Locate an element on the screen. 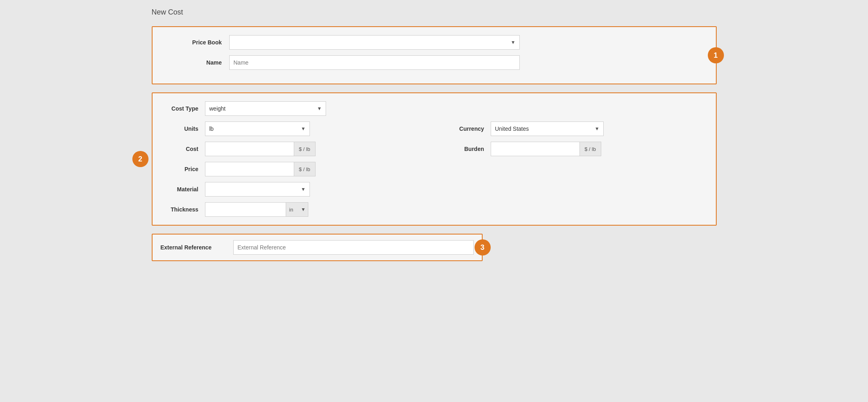  name-label: Name is located at coordinates (197, 63).